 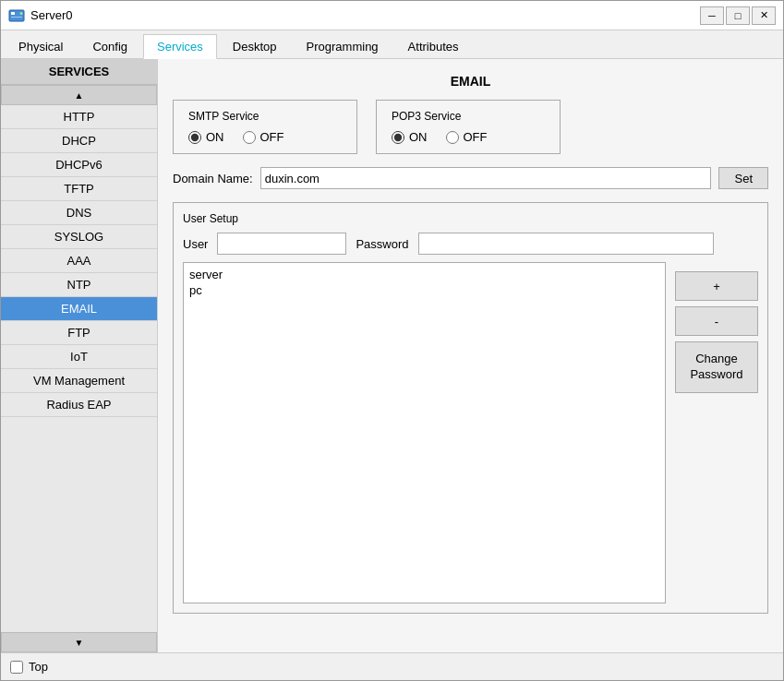 I want to click on close-button: ✕, so click(x=764, y=16).